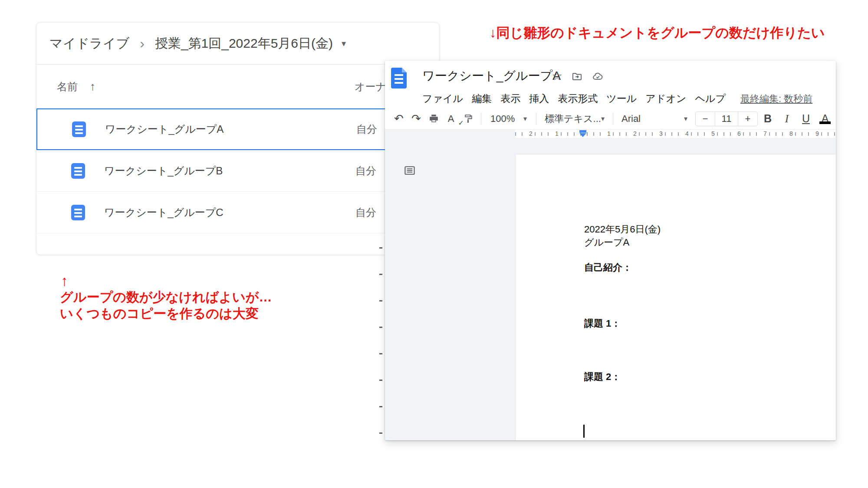 The height and width of the screenshot is (488, 868). I want to click on doc-line-task2: 課題 2：, so click(602, 377).